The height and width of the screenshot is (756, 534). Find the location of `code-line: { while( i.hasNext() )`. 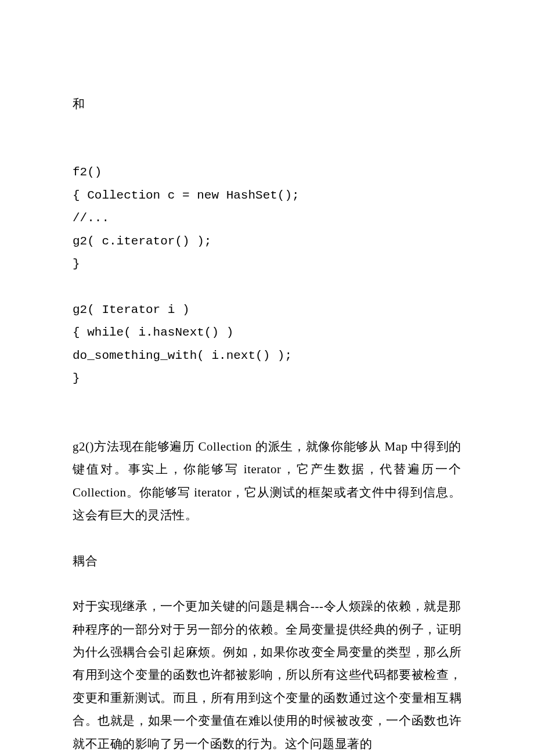

code-line: { while( i.hasNext() ) is located at coordinates (267, 332).